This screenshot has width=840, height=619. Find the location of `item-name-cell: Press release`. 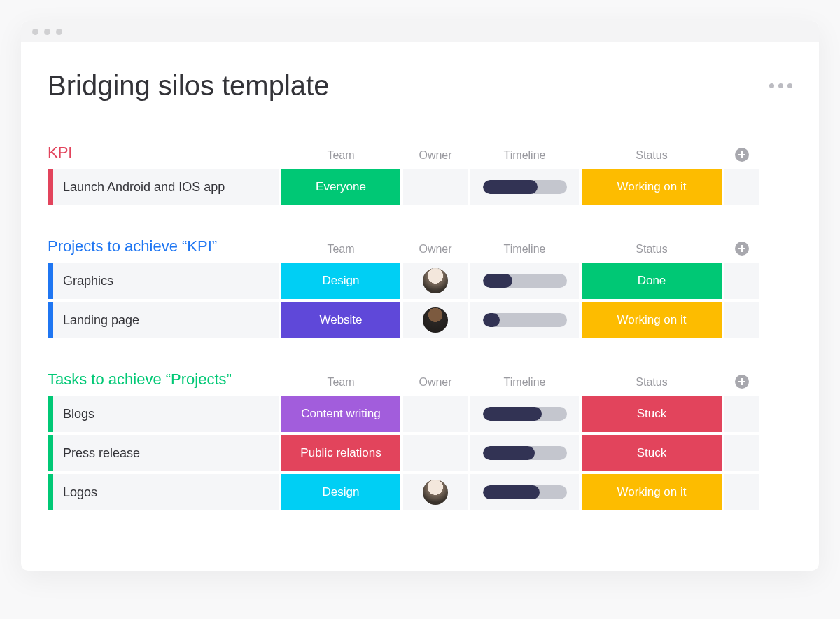

item-name-cell: Press release is located at coordinates (163, 453).